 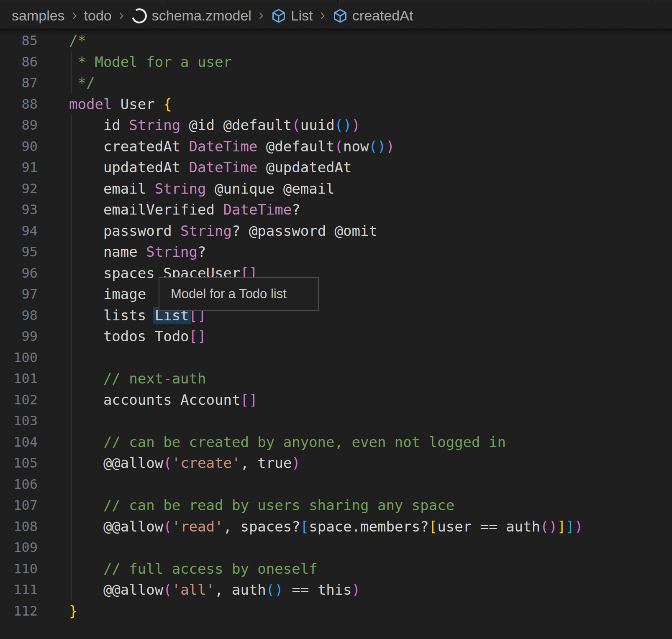 What do you see at coordinates (355, 62) in the screenshot?
I see `code-line-content: * Model for a user` at bounding box center [355, 62].